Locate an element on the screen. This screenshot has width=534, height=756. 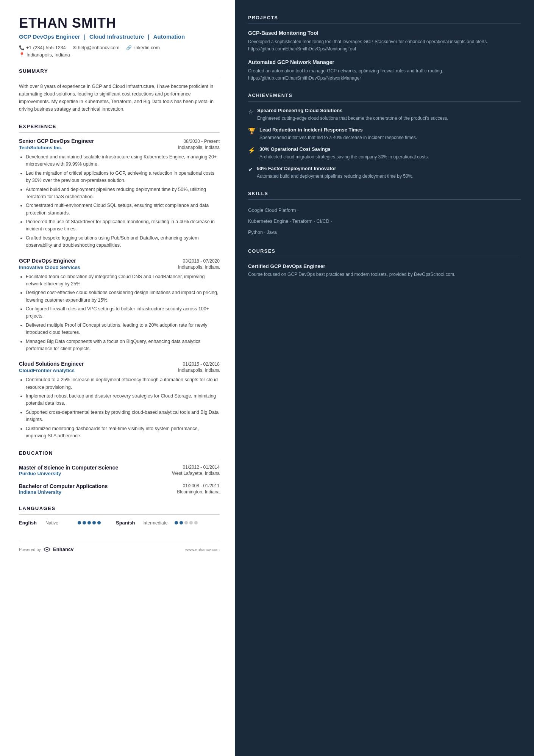
edu-sub-2: Indiana University Bloomington, Indiana is located at coordinates (119, 492).